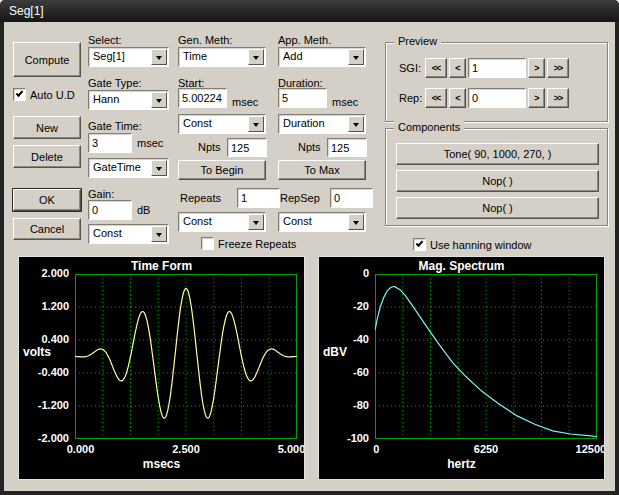 Image resolution: width=619 pixels, height=495 pixels. What do you see at coordinates (222, 222) in the screenshot?
I see `repeats-mode-combo: Const` at bounding box center [222, 222].